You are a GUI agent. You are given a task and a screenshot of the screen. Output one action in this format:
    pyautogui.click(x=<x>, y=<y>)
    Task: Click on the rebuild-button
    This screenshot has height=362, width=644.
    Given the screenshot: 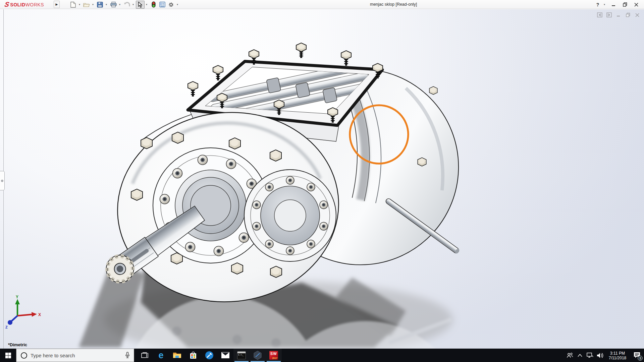 What is the action you would take?
    pyautogui.click(x=154, y=5)
    